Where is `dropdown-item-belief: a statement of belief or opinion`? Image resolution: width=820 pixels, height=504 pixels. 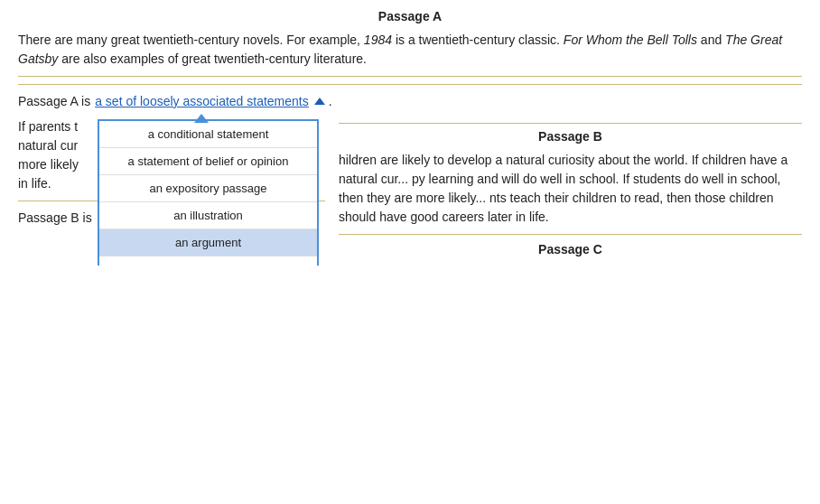 dropdown-item-belief: a statement of belief or opinion is located at coordinates (208, 162).